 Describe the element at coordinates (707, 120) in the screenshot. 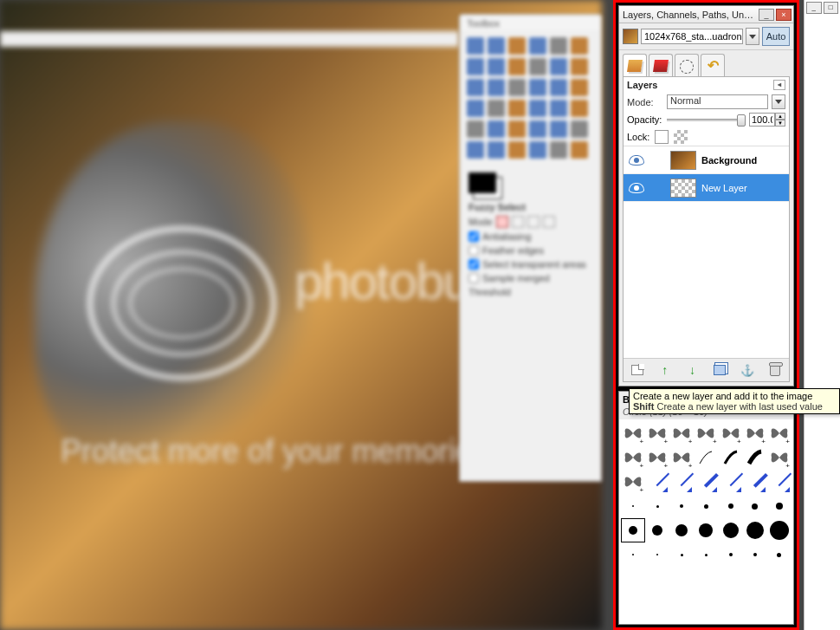

I see `opacity-slider` at that location.